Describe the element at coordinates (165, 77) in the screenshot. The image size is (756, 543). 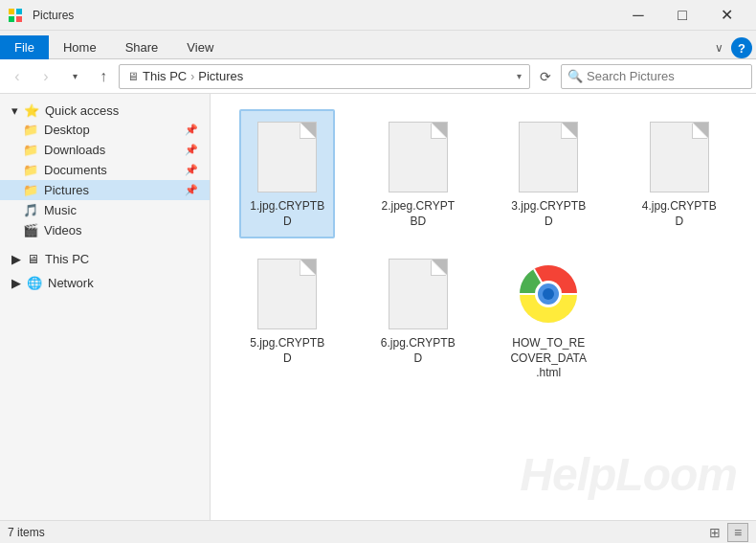
I see `breadcrumb-thispc: This PC` at that location.